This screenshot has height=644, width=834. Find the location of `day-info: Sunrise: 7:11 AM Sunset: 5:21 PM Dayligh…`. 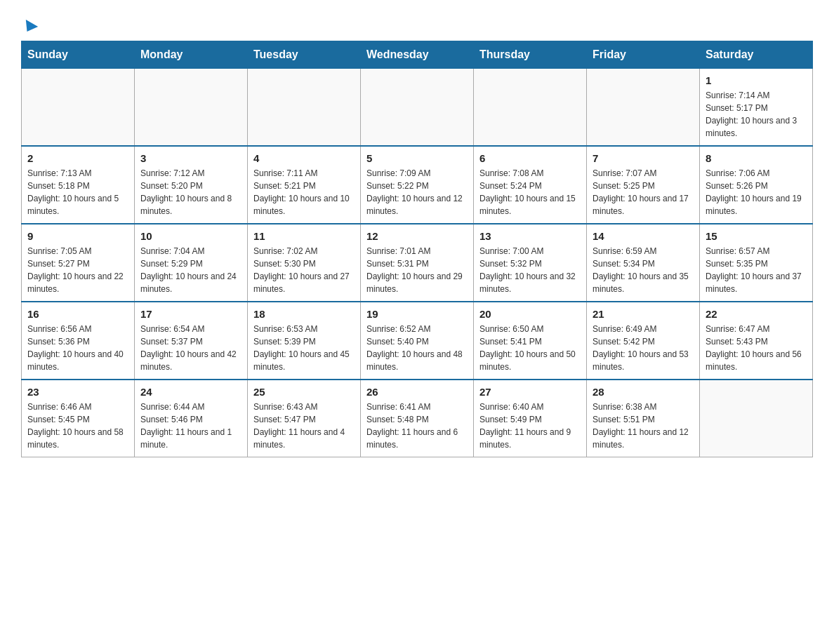

day-info: Sunrise: 7:11 AM Sunset: 5:21 PM Dayligh… is located at coordinates (304, 192).